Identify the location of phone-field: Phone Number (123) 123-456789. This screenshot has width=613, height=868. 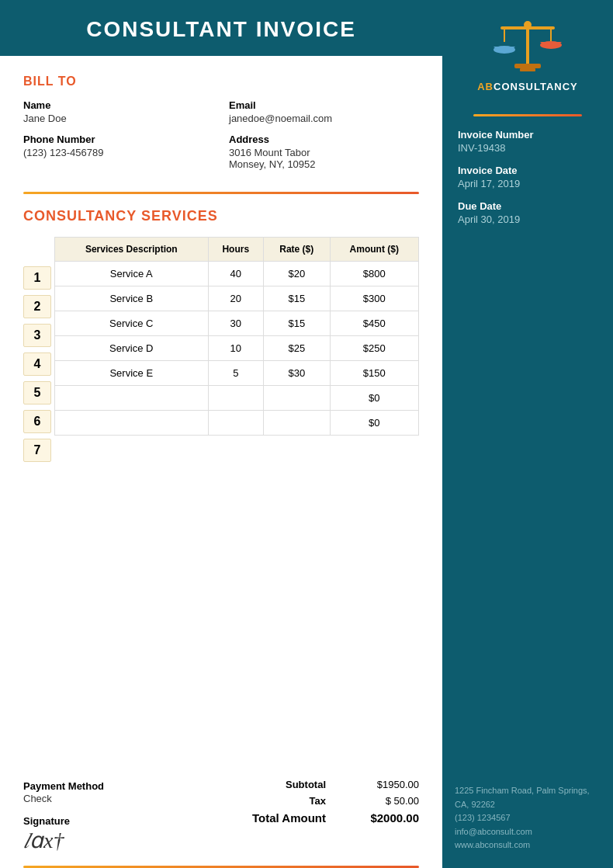
(118, 152).